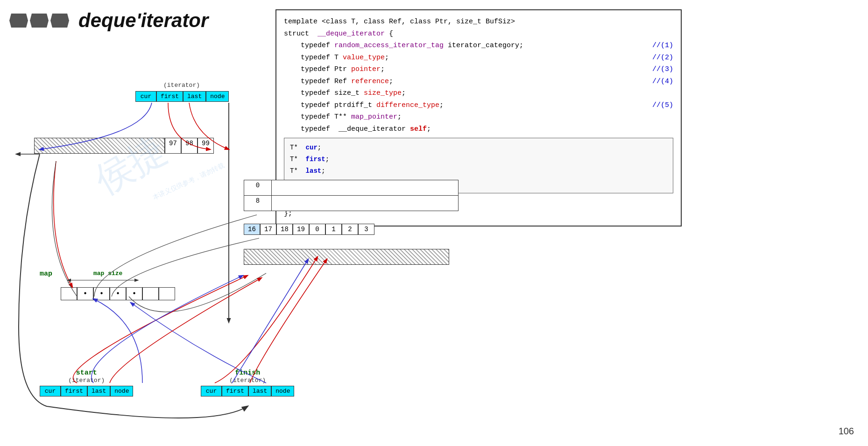 This screenshot has height=446, width=868. What do you see at coordinates (131, 165) in the screenshot?
I see `watermark: 侯捷` at bounding box center [131, 165].